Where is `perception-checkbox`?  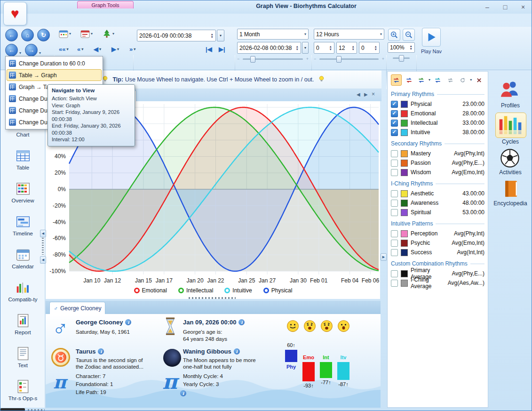 perception-checkbox is located at coordinates (394, 234).